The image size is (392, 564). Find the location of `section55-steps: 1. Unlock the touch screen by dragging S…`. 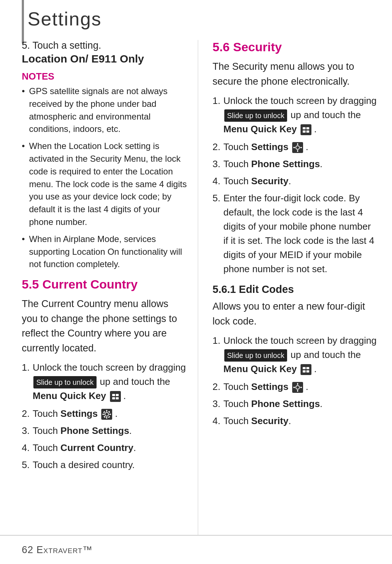

section55-steps: 1. Unlock the touch screen by dragging S… is located at coordinates (105, 416).